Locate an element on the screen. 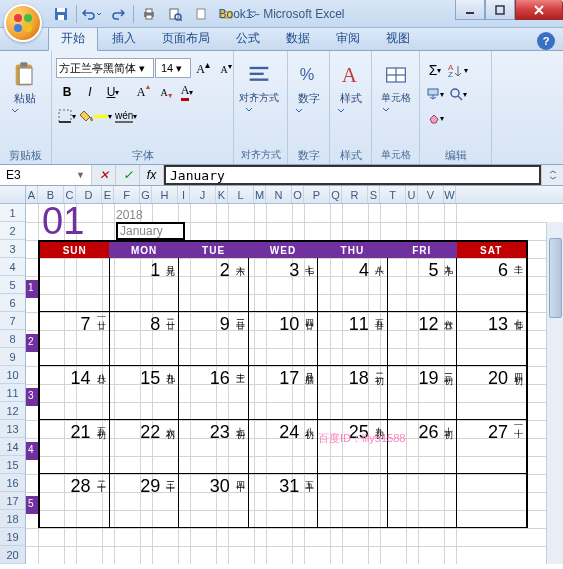  italic-button: I is located at coordinates (90, 92).